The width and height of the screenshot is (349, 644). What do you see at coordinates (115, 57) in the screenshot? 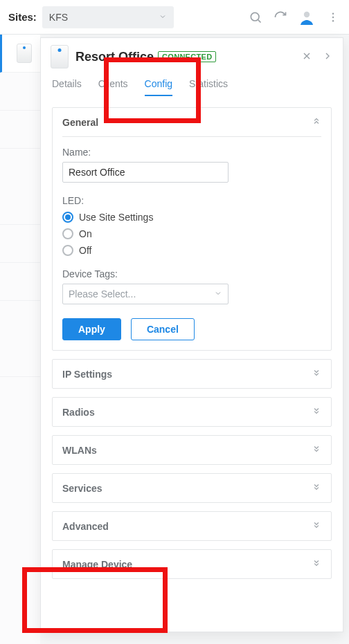
I see `panel-title: Resort Office` at bounding box center [115, 57].